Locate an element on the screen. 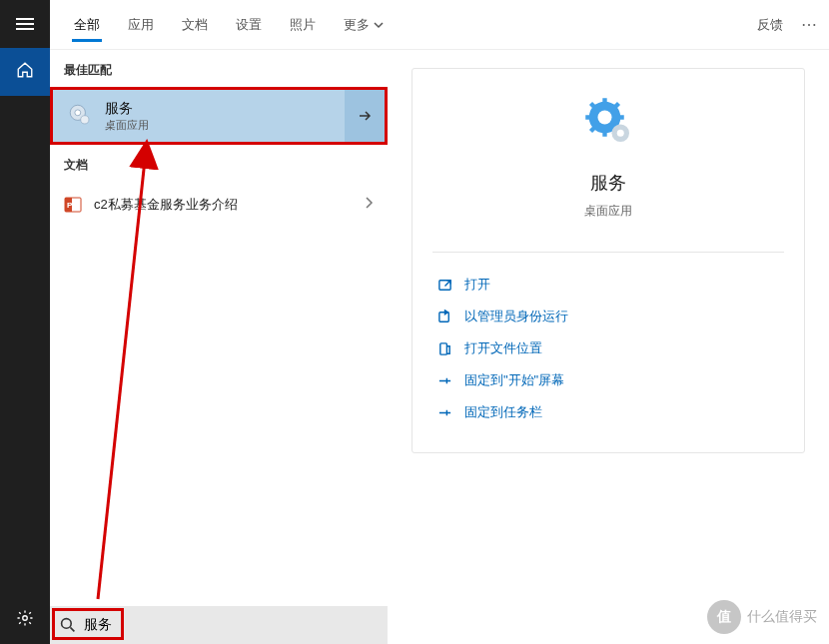  section-best-match: 最佳匹配 is located at coordinates (219, 68).